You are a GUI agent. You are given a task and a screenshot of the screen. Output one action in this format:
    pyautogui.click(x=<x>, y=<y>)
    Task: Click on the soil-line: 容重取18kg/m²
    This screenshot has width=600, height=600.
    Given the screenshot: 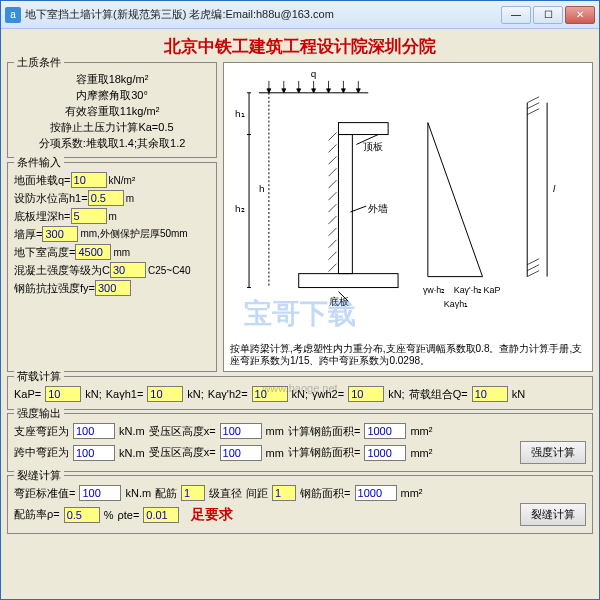 What is the action you would take?
    pyautogui.click(x=112, y=79)
    